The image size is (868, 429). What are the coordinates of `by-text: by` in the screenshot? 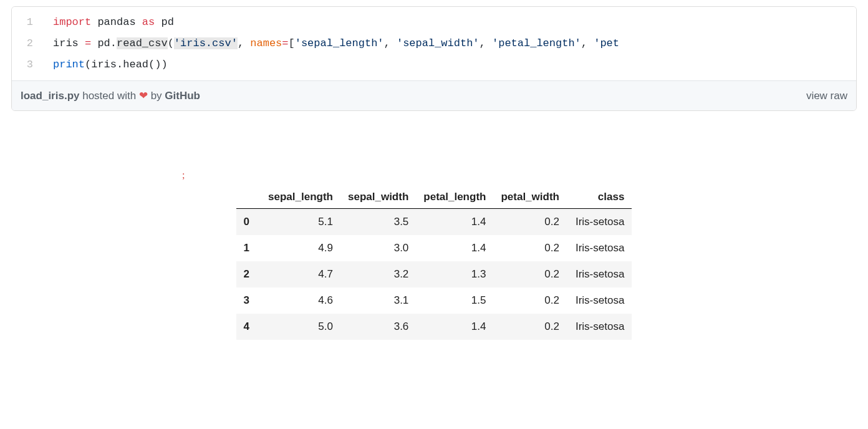 It's located at (156, 96).